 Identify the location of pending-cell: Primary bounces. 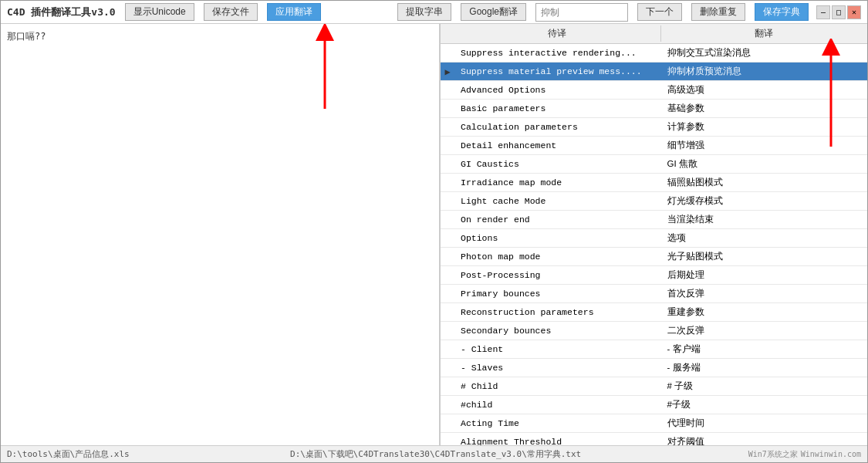
(558, 293).